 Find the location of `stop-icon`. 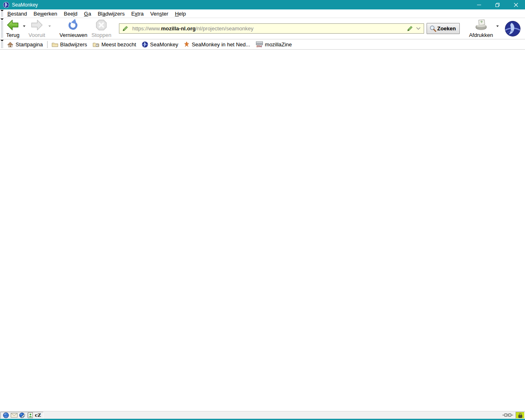

stop-icon is located at coordinates (101, 25).